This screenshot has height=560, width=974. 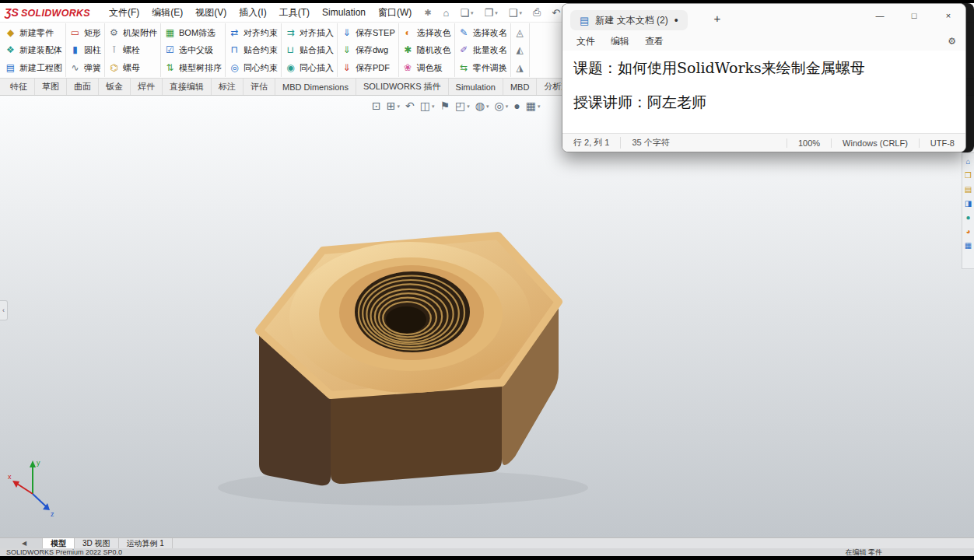 What do you see at coordinates (193, 33) in the screenshot?
I see `bom-filter-button: ▦BOM筛选` at bounding box center [193, 33].